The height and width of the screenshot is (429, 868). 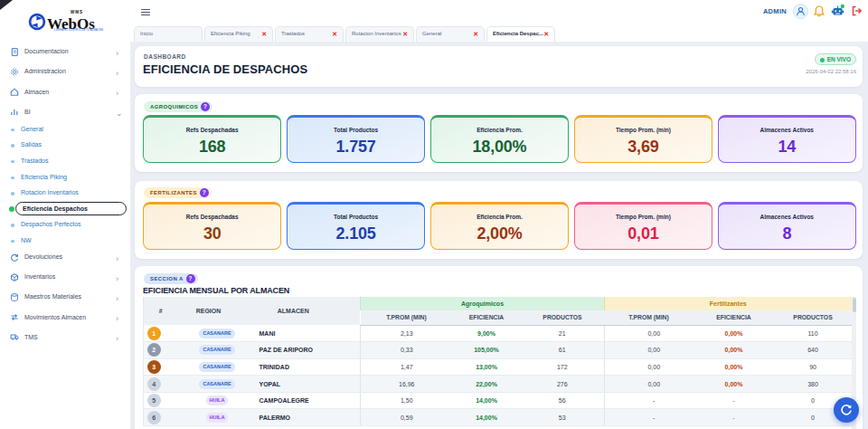 What do you see at coordinates (79, 30) in the screenshot?
I see `svg-text:LIDERA EL CONTROL DE TU ALMACE: LIDERA EL CONTROL DE TU ALMACEN` at bounding box center [79, 30].